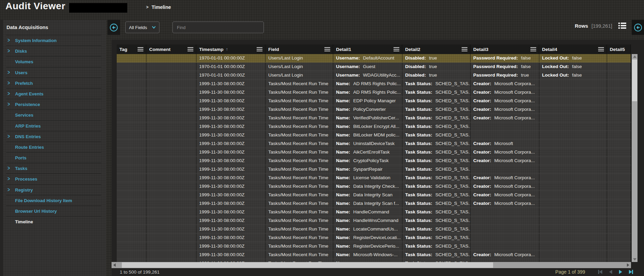 This screenshot has width=644, height=276. What do you see at coordinates (621, 272) in the screenshot?
I see `next-page-button` at bounding box center [621, 272].